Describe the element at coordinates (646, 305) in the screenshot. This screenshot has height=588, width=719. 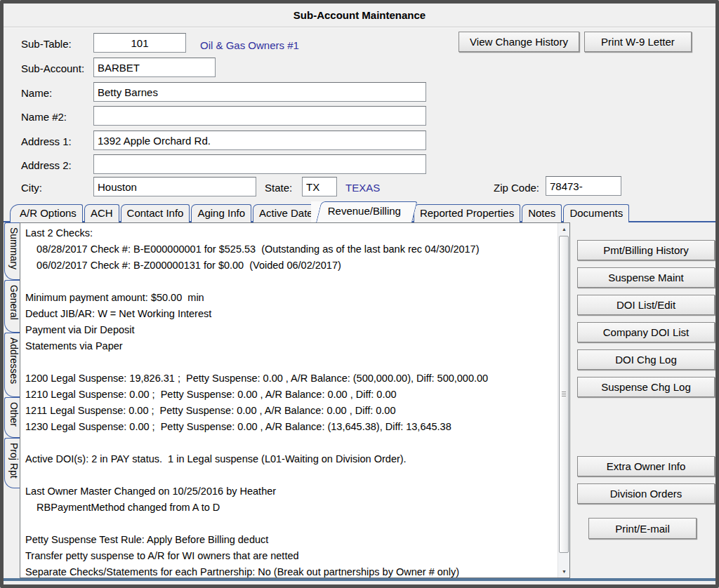
I see `doi-list-edit-button: DOI List/Edit` at that location.